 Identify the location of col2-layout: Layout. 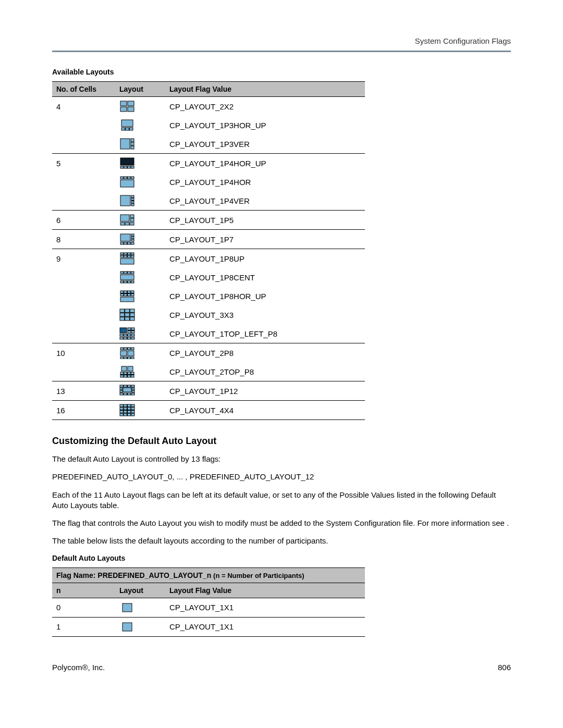
(140, 590).